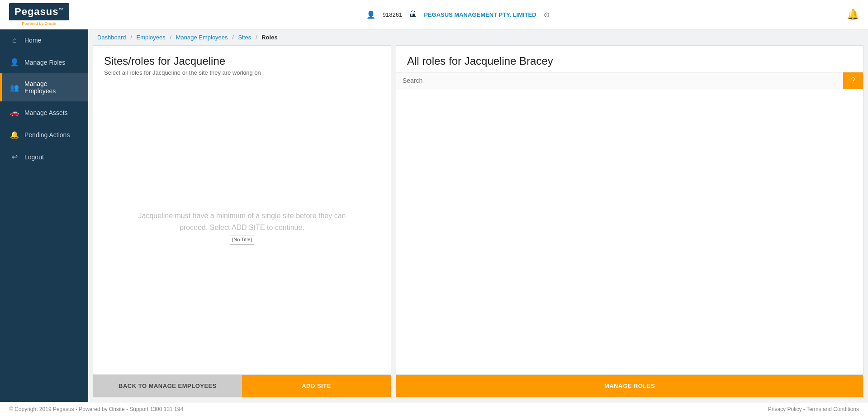  I want to click on terms-link: Terms and Conditions, so click(833, 409).